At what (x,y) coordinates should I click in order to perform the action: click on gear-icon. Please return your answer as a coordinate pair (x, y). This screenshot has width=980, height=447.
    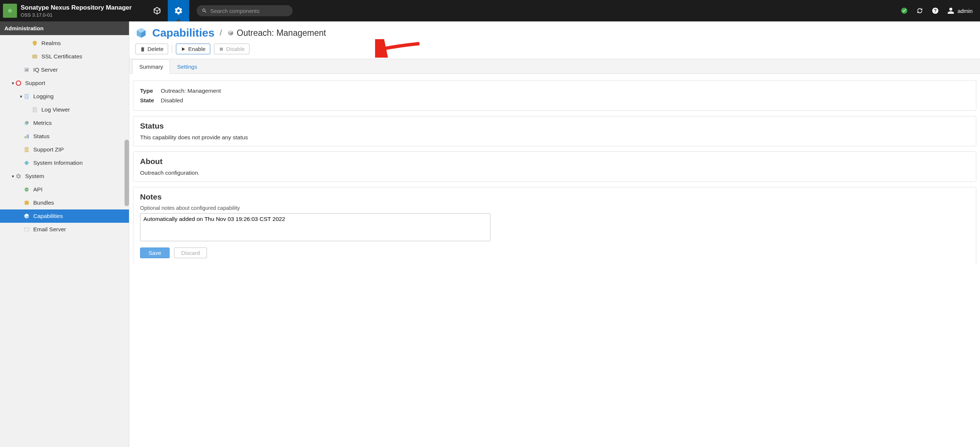
    Looking at the image, I should click on (179, 11).